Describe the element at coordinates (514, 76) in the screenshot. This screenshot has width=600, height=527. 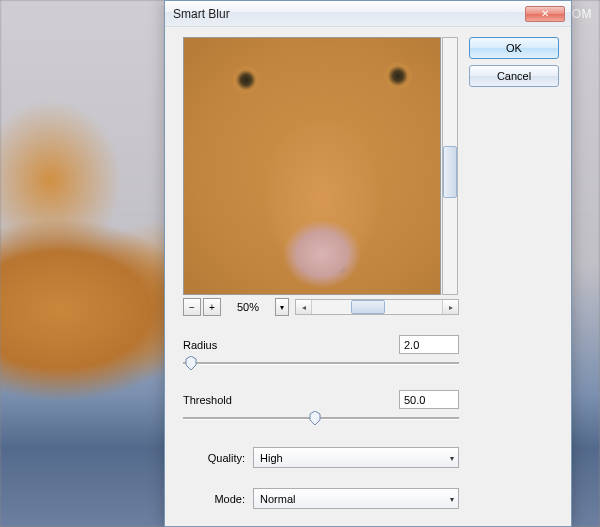
I see `cancel-label: Cancel` at that location.